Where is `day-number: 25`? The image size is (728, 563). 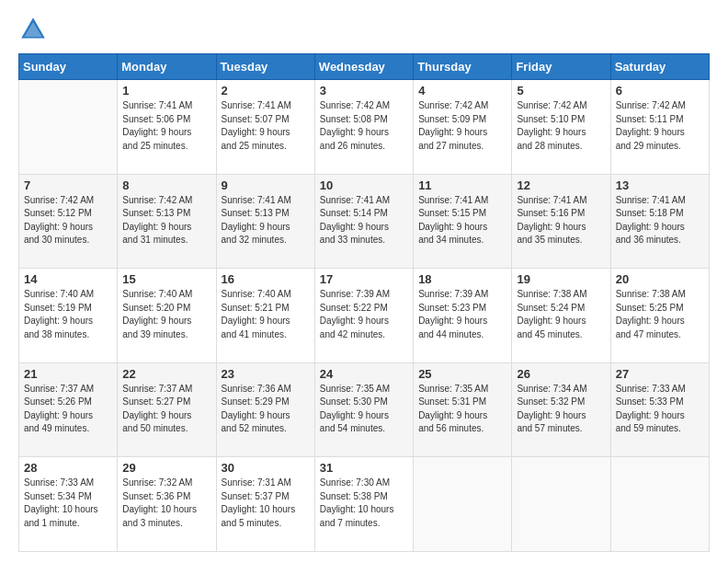 day-number: 25 is located at coordinates (462, 373).